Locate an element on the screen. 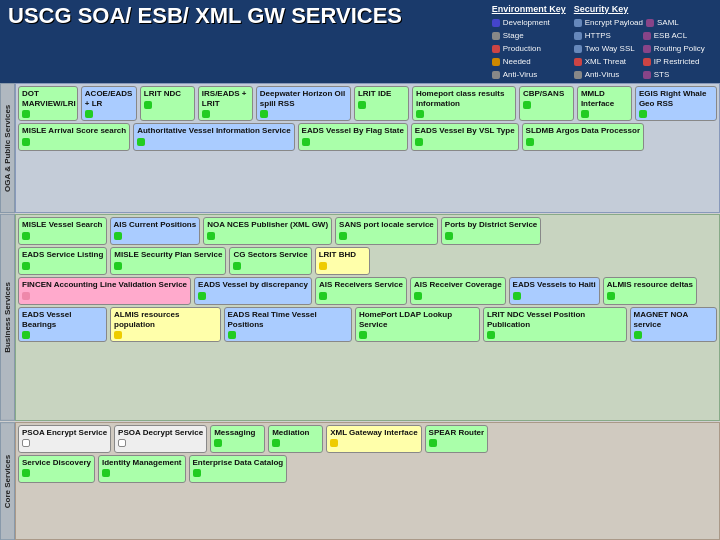  core-row2: Service Discovery Identity Management En… is located at coordinates (368, 469).